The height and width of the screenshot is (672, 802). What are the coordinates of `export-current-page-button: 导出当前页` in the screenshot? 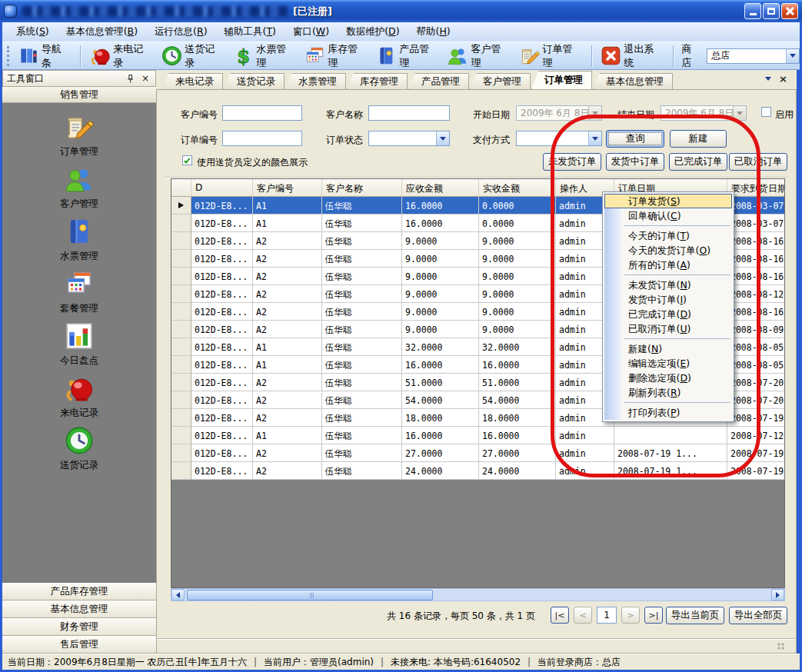 It's located at (695, 615).